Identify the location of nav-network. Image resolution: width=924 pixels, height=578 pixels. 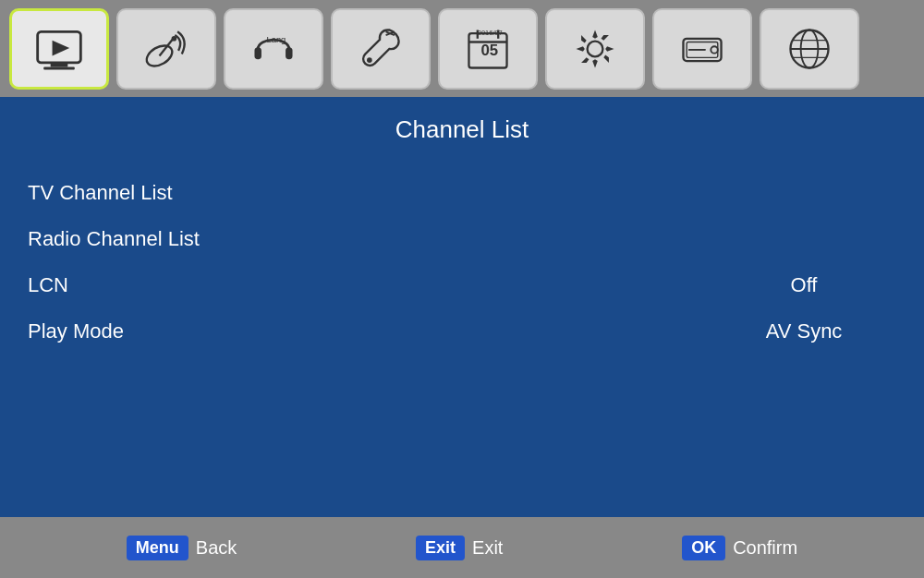
(809, 49).